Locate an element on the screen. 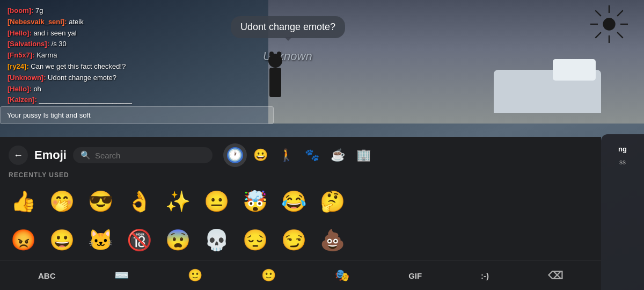 The height and width of the screenshot is (290, 644). emoji-cell: 😀 is located at coordinates (62, 240).